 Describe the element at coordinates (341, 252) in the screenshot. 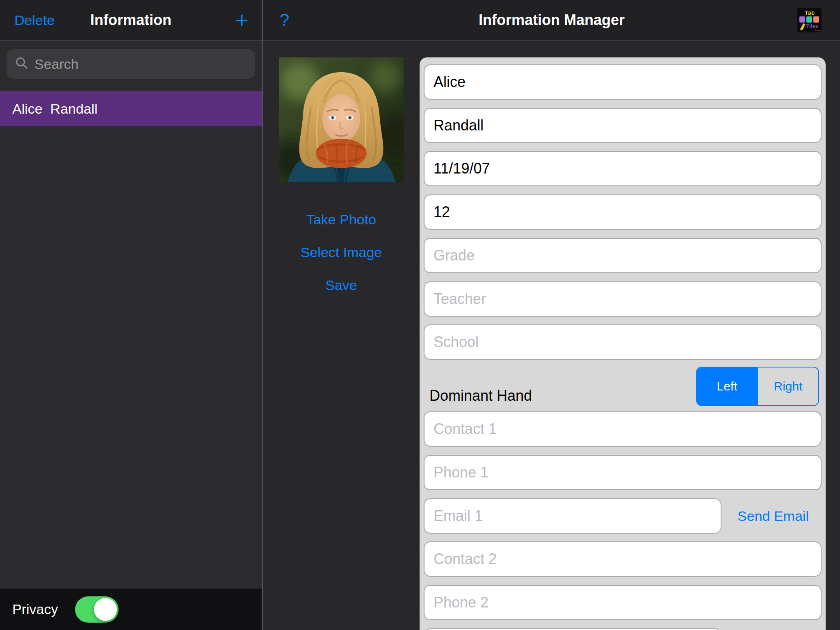

I see `select-image-button: Select Image` at that location.